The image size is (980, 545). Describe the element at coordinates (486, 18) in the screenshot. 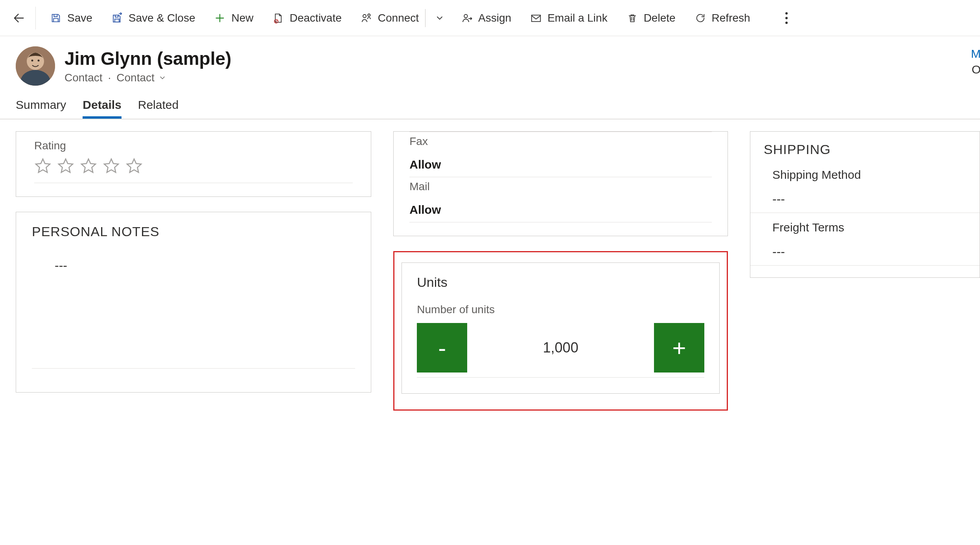

I see `assign-button: Assign` at that location.